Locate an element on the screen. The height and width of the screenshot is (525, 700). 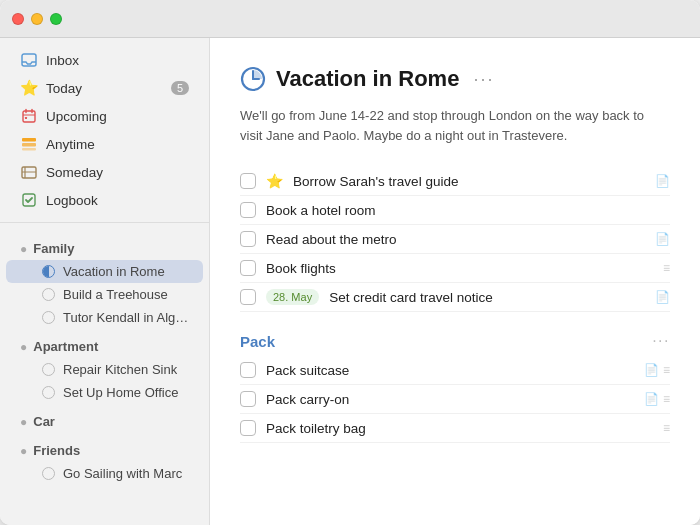
sidebar-item-vacation-in-rome: Vacation in Rome is located at coordinates (104, 272).